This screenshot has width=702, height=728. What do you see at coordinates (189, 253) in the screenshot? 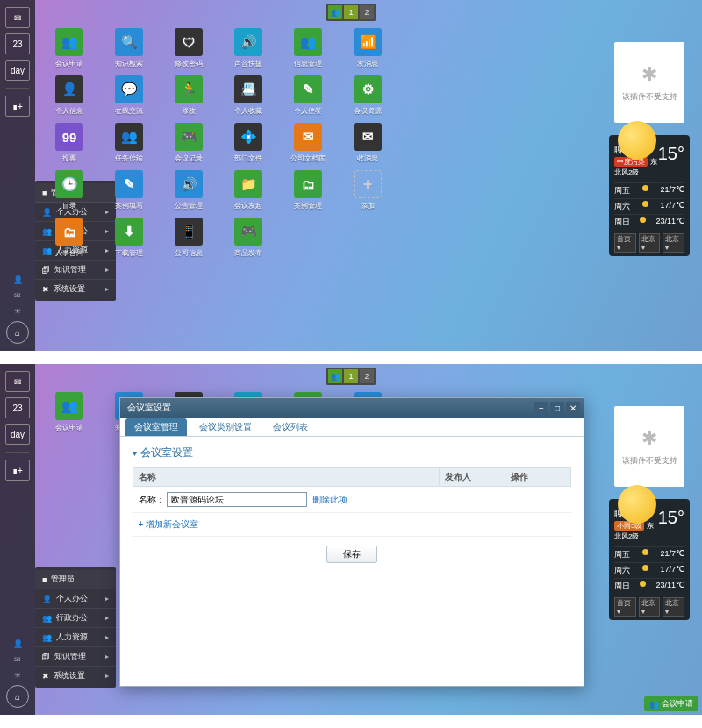
I see `app-label: 公司信息` at bounding box center [189, 253].